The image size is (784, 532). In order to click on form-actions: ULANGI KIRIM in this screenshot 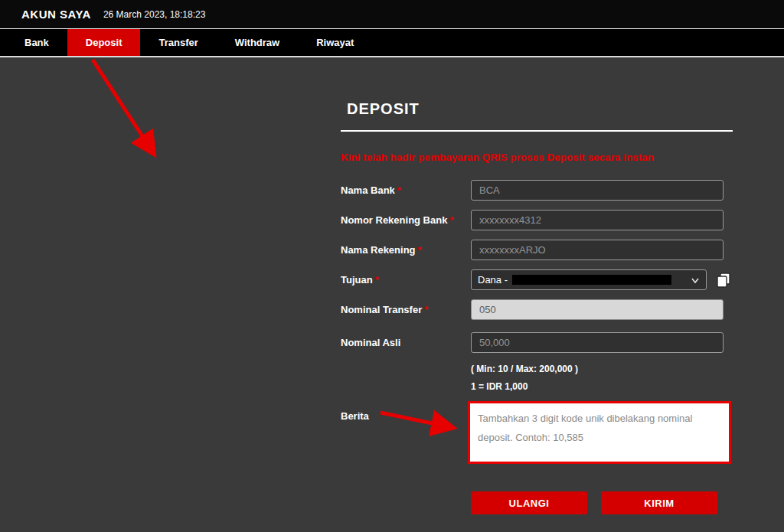, I will do `click(602, 503)`.